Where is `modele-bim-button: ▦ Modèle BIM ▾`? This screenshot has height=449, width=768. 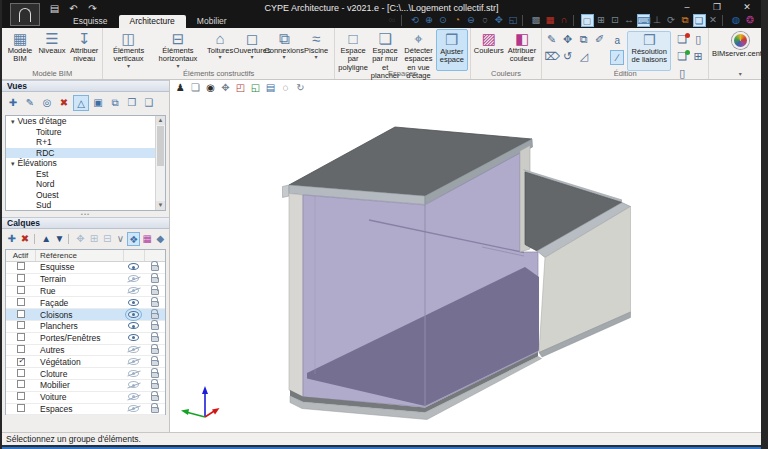 modele-bim-button: ▦ Modèle BIM ▾ is located at coordinates (20, 50).